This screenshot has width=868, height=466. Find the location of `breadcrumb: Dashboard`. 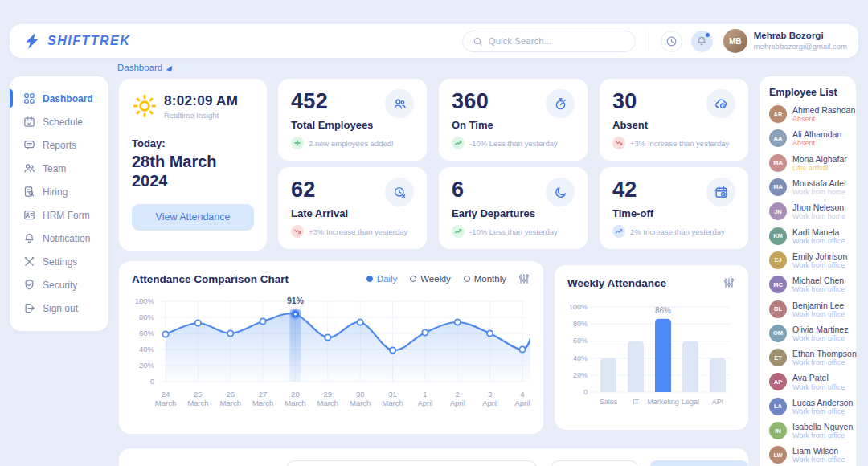

breadcrumb: Dashboard is located at coordinates (145, 67).